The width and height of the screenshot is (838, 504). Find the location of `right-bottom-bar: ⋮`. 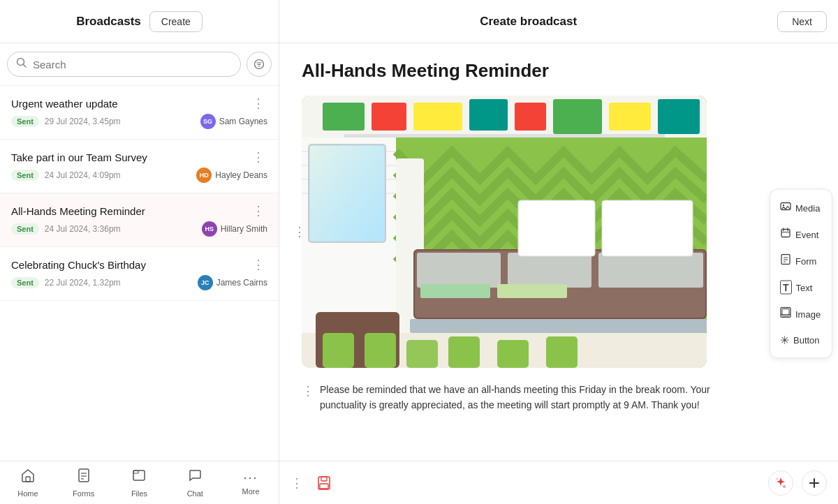

right-bottom-bar: ⋮ is located at coordinates (559, 482).